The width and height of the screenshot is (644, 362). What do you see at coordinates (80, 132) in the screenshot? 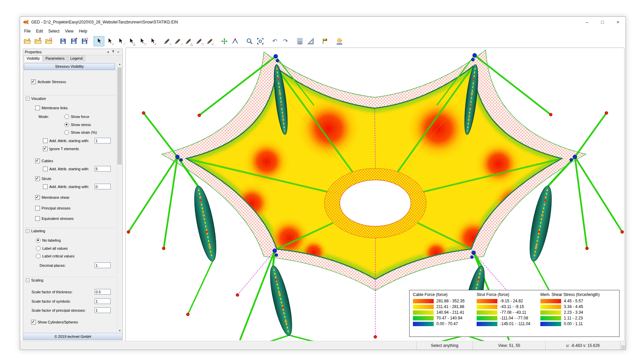
I see `mode-show-strain-radio: Show strain (%)` at bounding box center [80, 132].